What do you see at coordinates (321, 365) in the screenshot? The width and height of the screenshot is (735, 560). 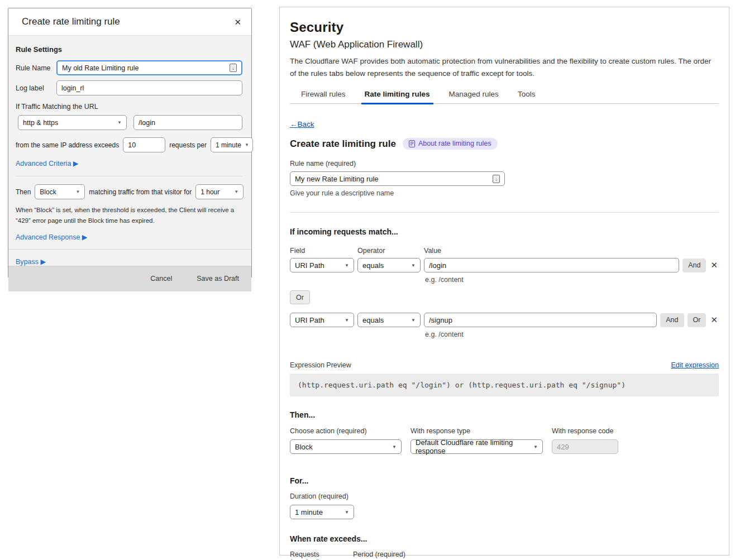 I see `expression-preview-label: Expression Preview` at bounding box center [321, 365].